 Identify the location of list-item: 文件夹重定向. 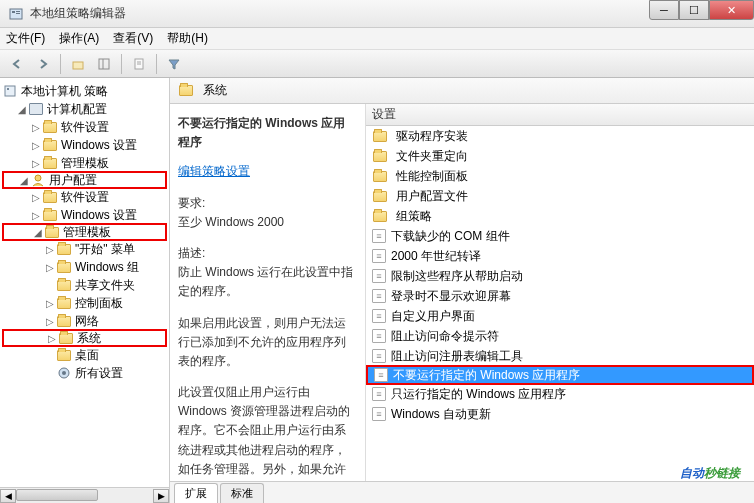
(560, 156).